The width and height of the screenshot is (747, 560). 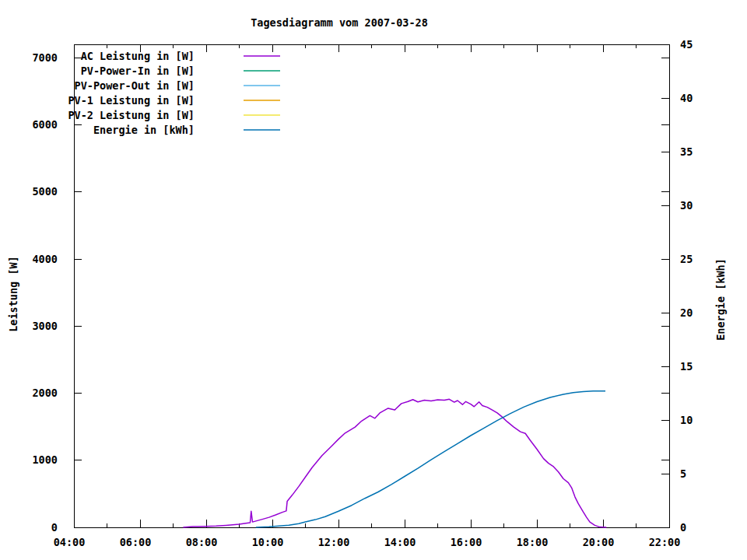 What do you see at coordinates (187, 130) in the screenshot?
I see `legend-item-energie: Energie in [kWh]` at bounding box center [187, 130].